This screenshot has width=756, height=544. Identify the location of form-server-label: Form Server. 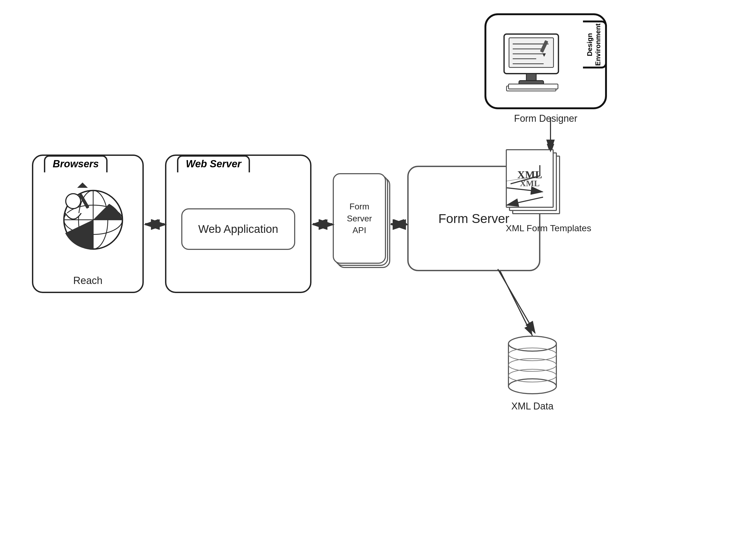
(474, 218).